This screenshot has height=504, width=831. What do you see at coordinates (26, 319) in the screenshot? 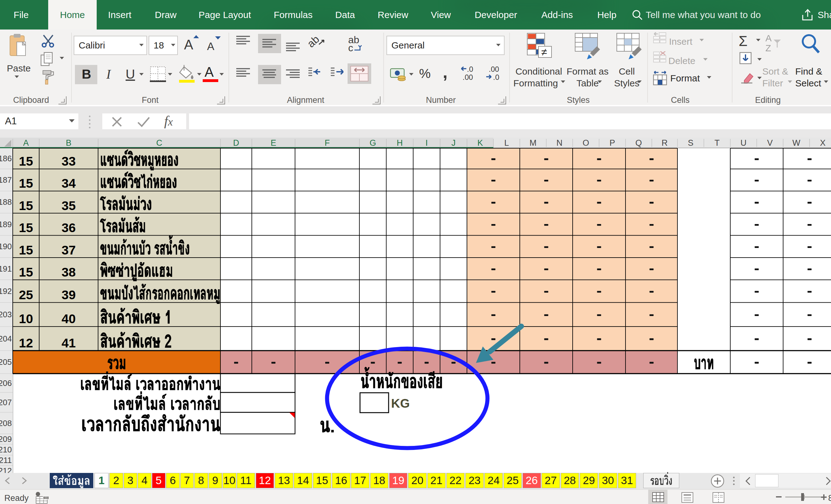
I see `svg-text: 10` at bounding box center [26, 319].